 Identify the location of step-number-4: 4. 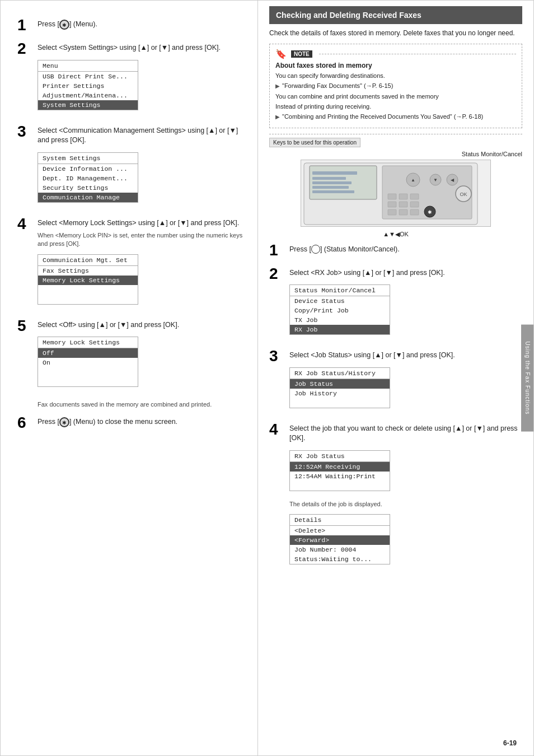
(25, 224).